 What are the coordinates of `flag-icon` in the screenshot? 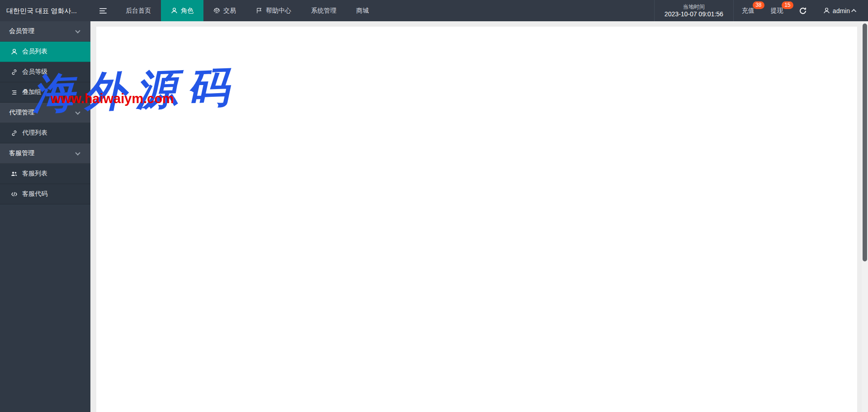 It's located at (259, 11).